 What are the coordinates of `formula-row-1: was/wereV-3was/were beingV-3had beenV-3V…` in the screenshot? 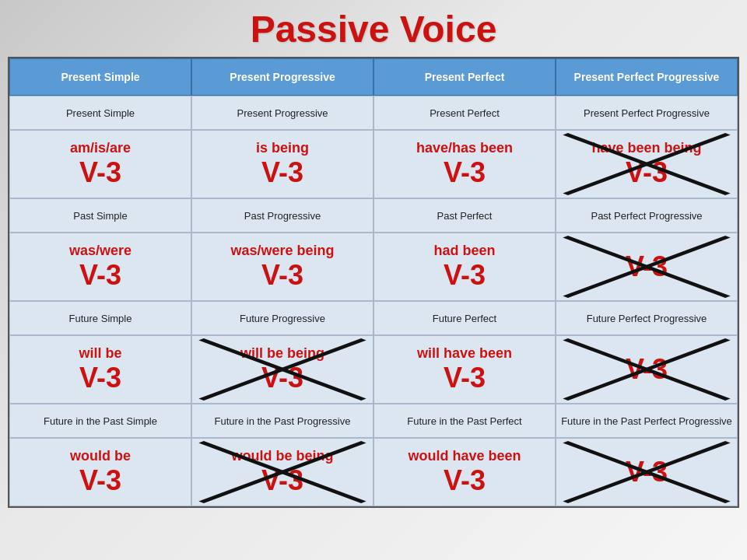 It's located at (374, 267).